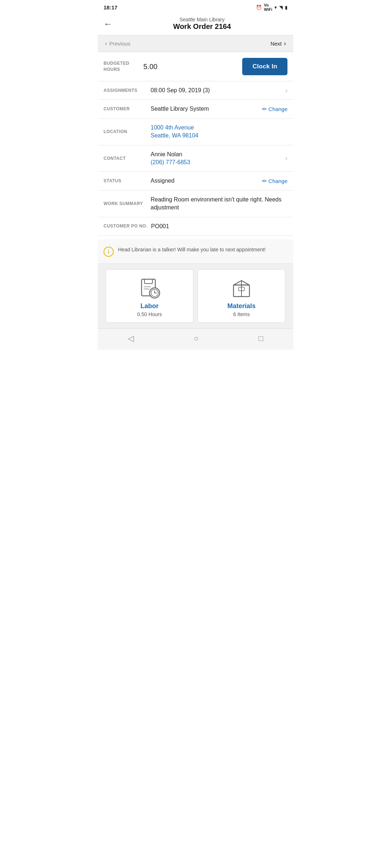 This screenshot has height=868, width=391. Describe the element at coordinates (215, 90) in the screenshot. I see `assignments-value: 08:00 Sep 09, 2019 (3)` at that location.